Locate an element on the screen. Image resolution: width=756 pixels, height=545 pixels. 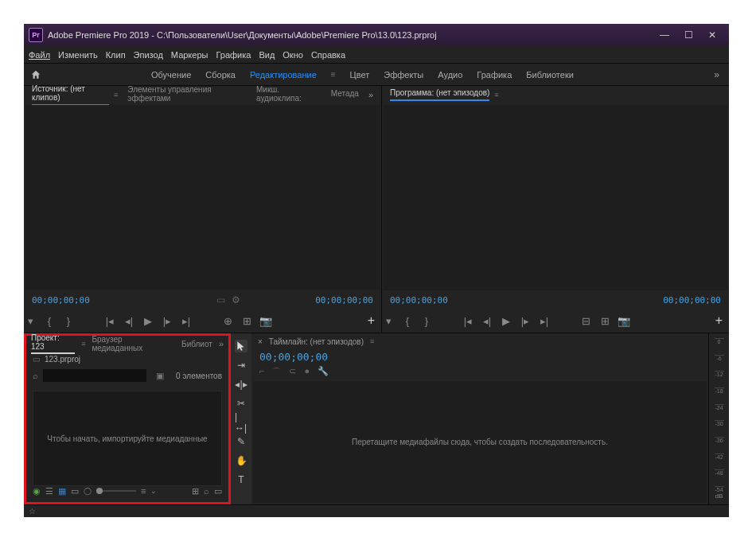
freeform-view-icon: ▭ is located at coordinates (75, 492).